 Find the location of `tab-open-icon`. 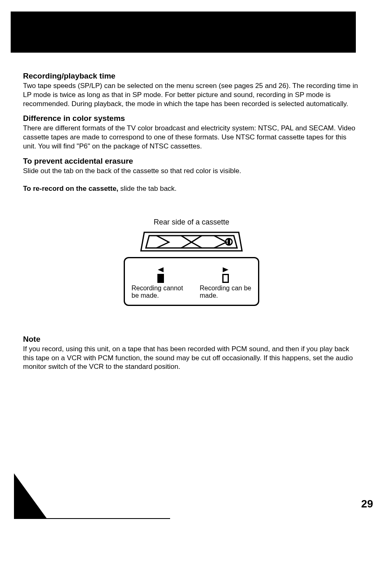

tab-open-icon is located at coordinates (226, 278).